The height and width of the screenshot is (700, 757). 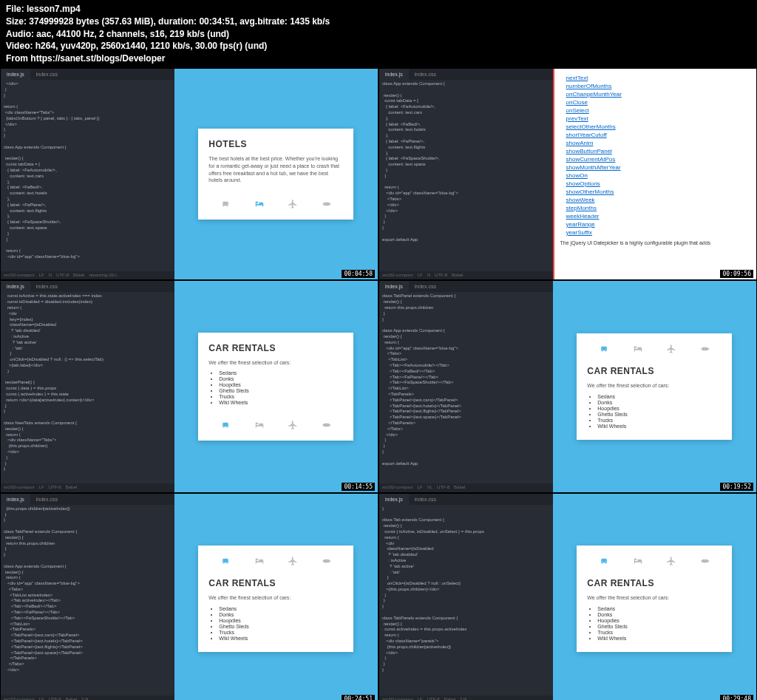 What do you see at coordinates (655, 183) in the screenshot?
I see `doc-link: showOptions` at bounding box center [655, 183].